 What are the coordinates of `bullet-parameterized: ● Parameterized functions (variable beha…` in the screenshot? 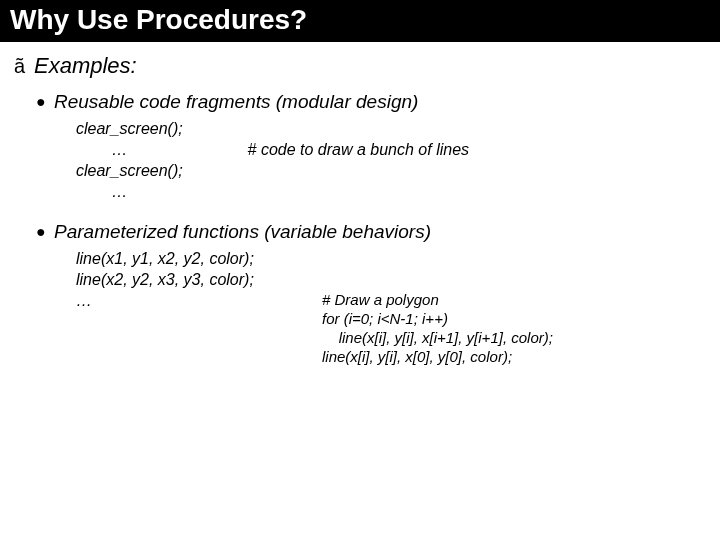 It's located at (360, 232).